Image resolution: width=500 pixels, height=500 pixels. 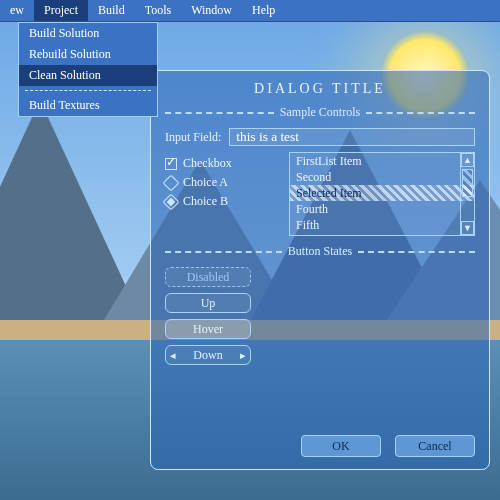 I want to click on radio-choice-a, so click(x=172, y=182).